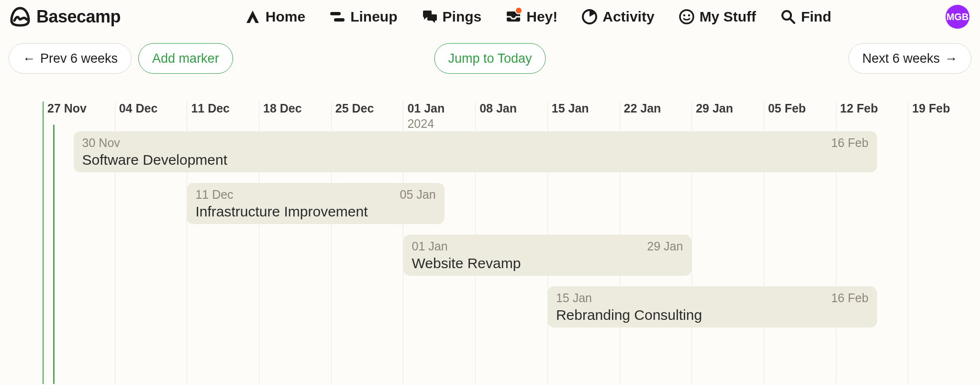 The image size is (980, 385). What do you see at coordinates (29, 58) in the screenshot?
I see `arrow-left-icon: ←` at bounding box center [29, 58].